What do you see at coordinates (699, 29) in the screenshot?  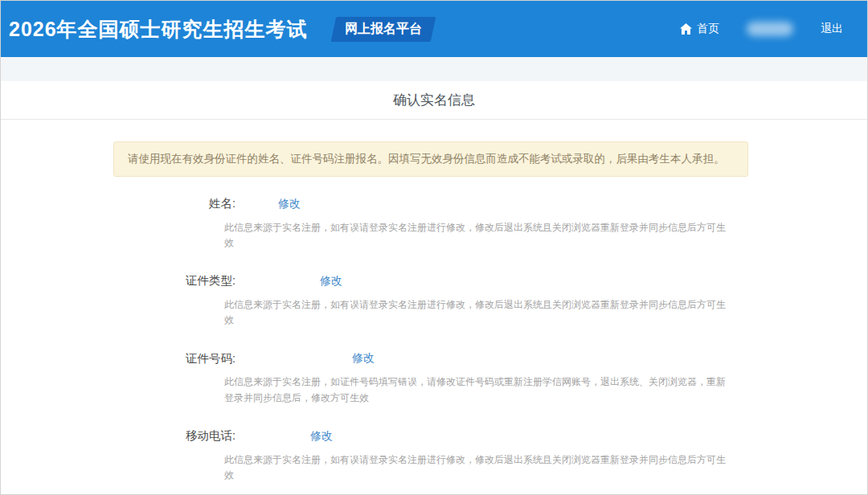 I see `nav-home: 首页` at bounding box center [699, 29].